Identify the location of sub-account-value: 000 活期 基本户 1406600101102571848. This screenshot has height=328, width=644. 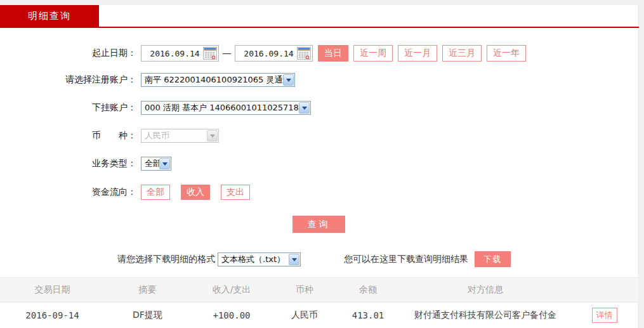
(220, 108).